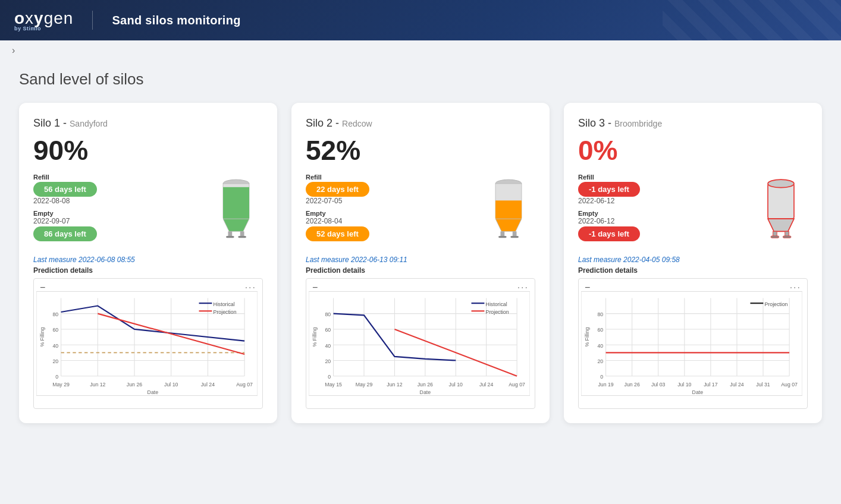 The width and height of the screenshot is (841, 504). Describe the element at coordinates (389, 226) in the screenshot. I see `silo-2-empty-row: Empty 2022-08-04 52 days left` at that location.